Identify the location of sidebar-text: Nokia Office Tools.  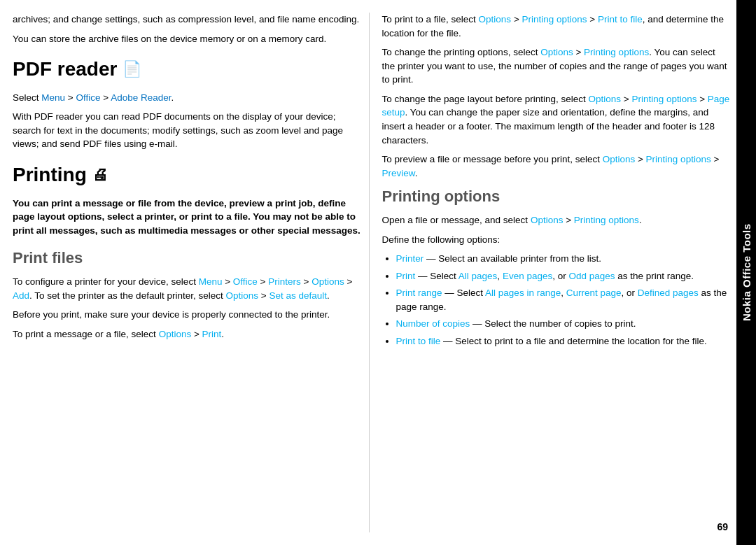
(746, 273).